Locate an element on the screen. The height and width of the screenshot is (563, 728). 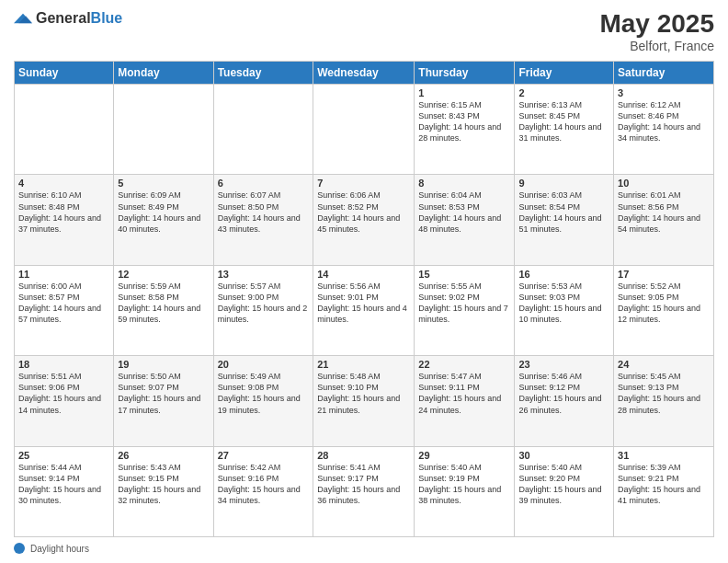
day-number: 3 is located at coordinates (664, 93).